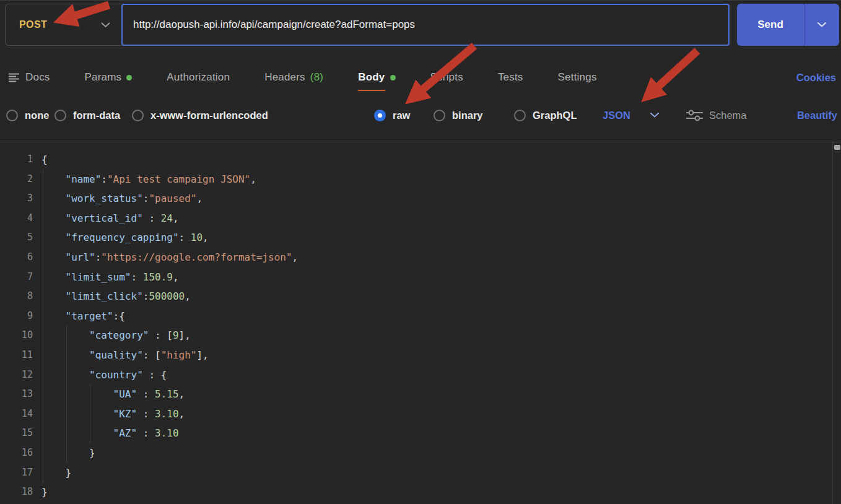 The height and width of the screenshot is (504, 841). Describe the element at coordinates (412, 355) in the screenshot. I see `code-line: 11 "quality": ["high"],` at that location.